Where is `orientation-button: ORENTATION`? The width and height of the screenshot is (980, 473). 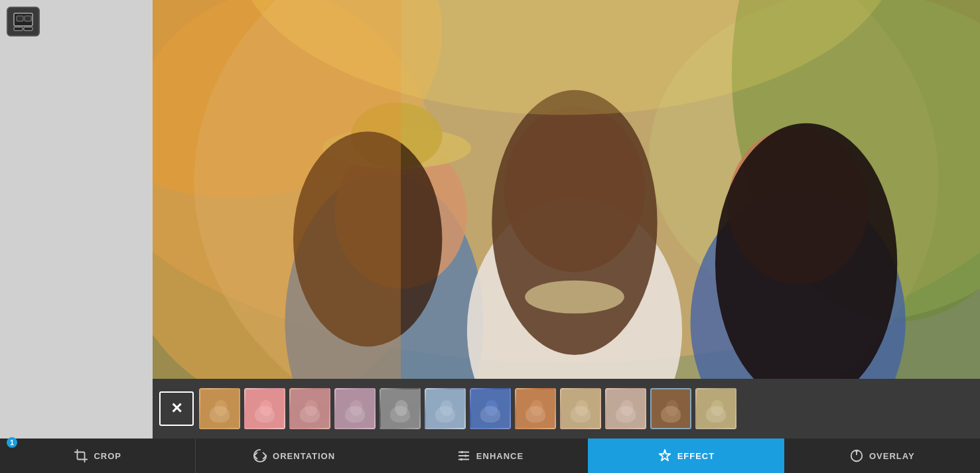
orientation-button: ORENTATION is located at coordinates (293, 456).